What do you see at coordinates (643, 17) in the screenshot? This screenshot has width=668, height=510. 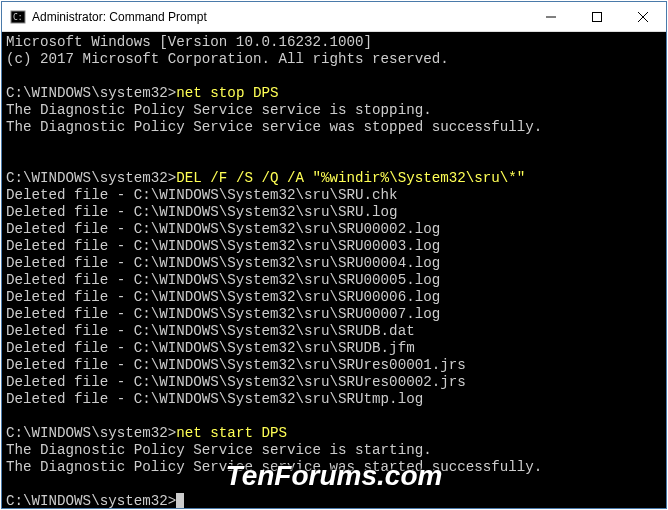 I see `close-button` at bounding box center [643, 17].